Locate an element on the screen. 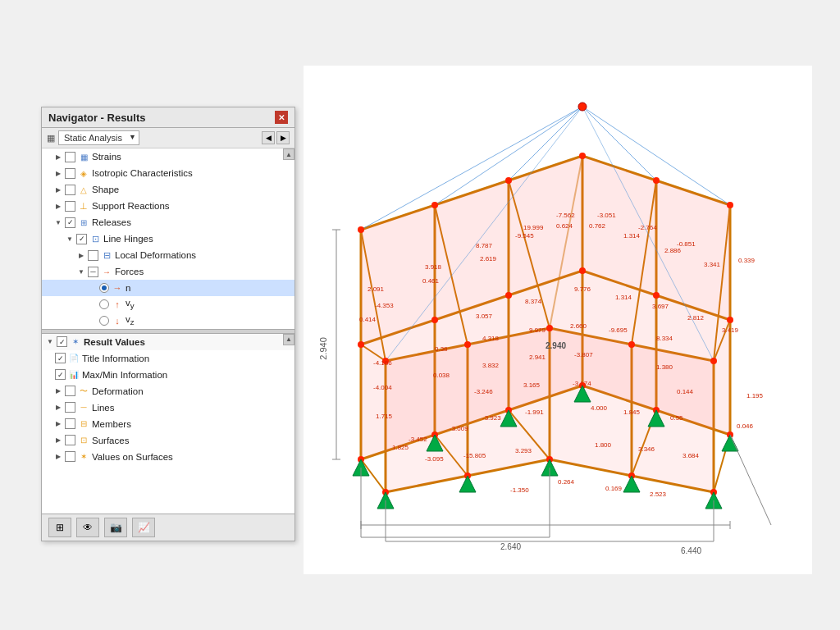  deformation-icon: 〜 is located at coordinates (84, 391).